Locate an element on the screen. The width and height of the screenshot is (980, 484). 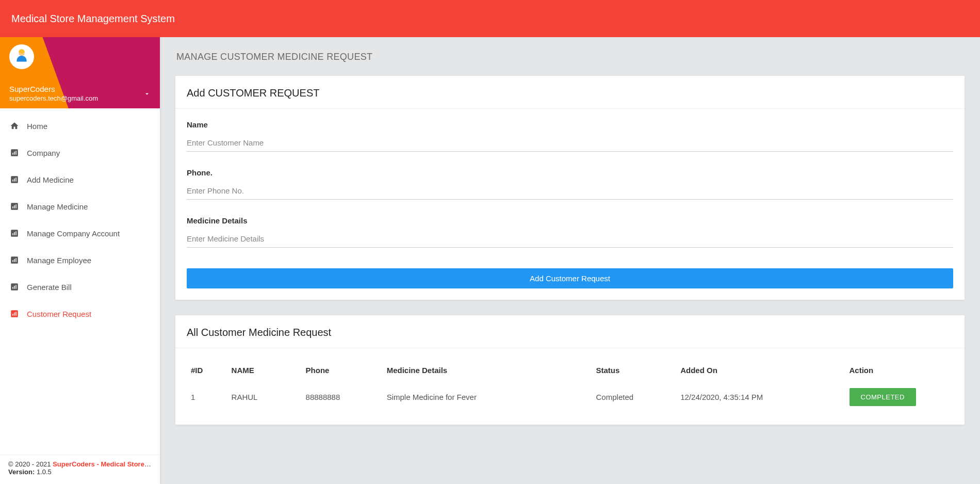
table-header: Action is located at coordinates (900, 370).